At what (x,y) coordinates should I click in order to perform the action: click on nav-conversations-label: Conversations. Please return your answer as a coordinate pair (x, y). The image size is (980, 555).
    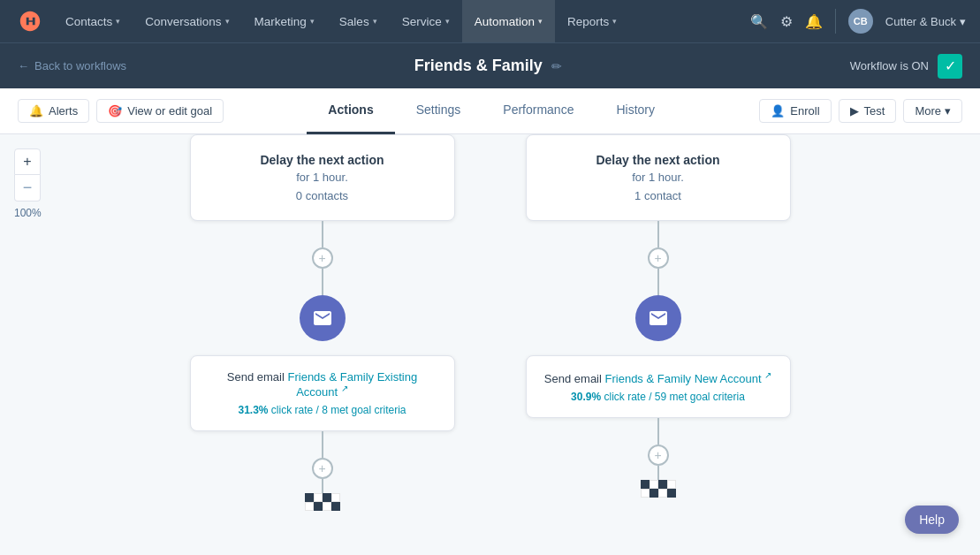
    Looking at the image, I should click on (183, 21).